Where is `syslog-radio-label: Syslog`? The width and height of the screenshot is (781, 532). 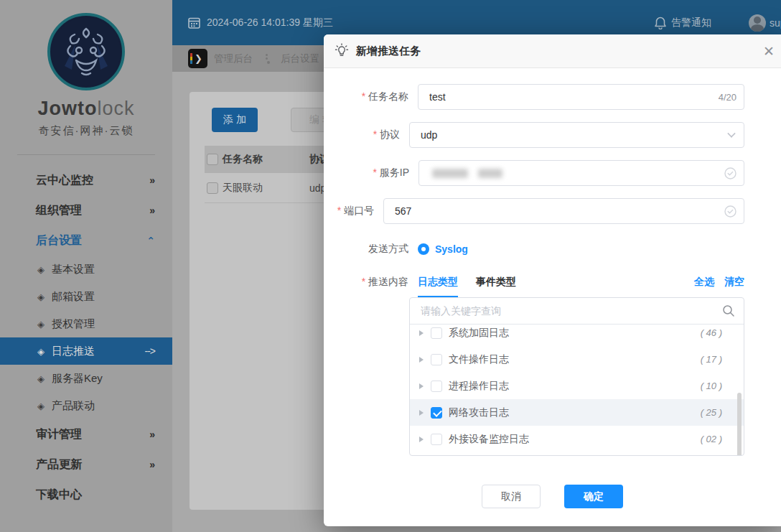 syslog-radio-label: Syslog is located at coordinates (452, 249).